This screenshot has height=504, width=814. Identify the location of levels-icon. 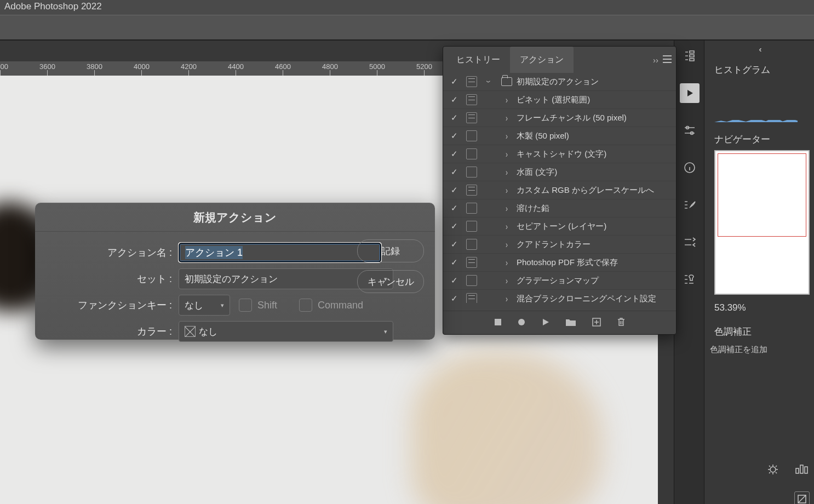
(802, 470).